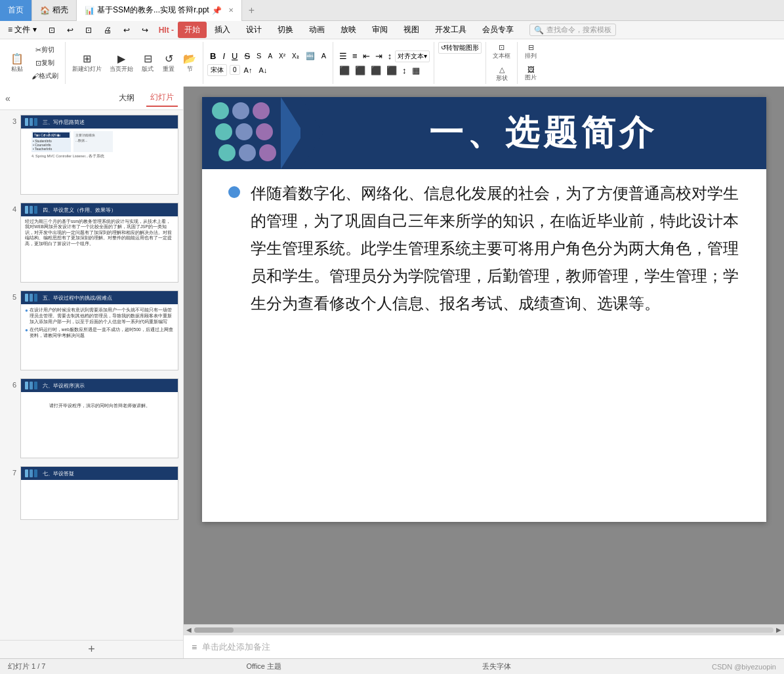 Image resolution: width=784 pixels, height=674 pixels. Describe the element at coordinates (379, 71) in the screenshot. I see `para-row-2: ⬛ ⬛ ⬛ ⬛ ↕ ▦` at that location.